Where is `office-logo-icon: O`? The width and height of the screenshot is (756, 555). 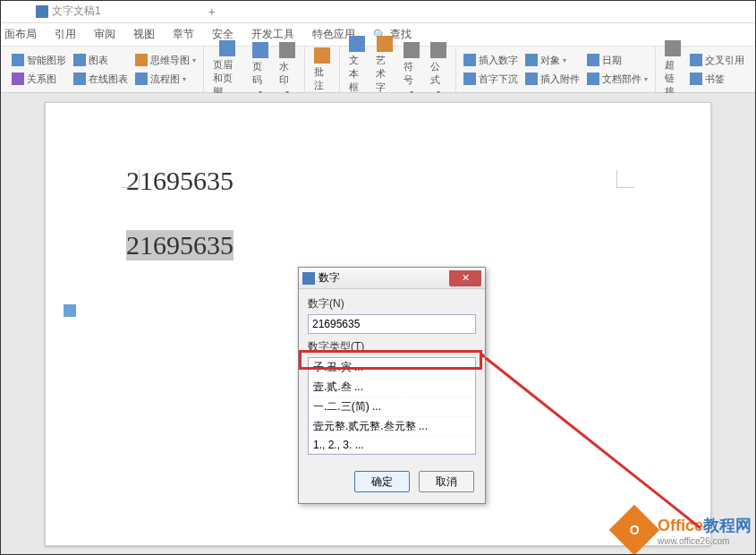
office-logo-icon: O is located at coordinates (635, 530).